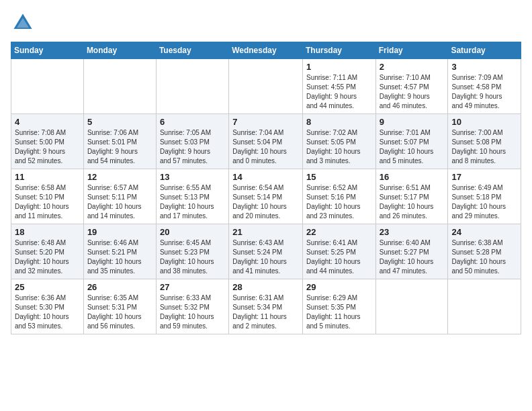 The image size is (532, 411). Describe the element at coordinates (120, 232) in the screenshot. I see `day-number: 19` at that location.